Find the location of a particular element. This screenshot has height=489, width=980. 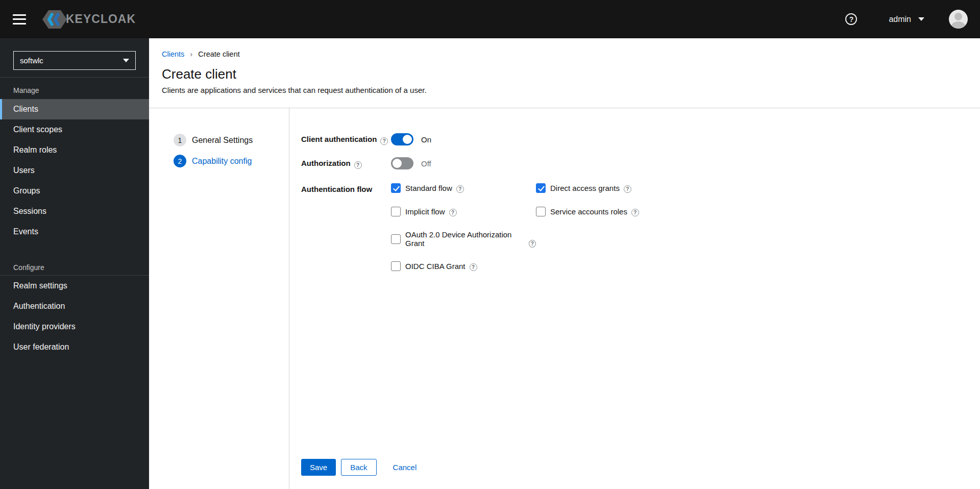

sidebar-item-identity-providers: Identity providers is located at coordinates (75, 327).